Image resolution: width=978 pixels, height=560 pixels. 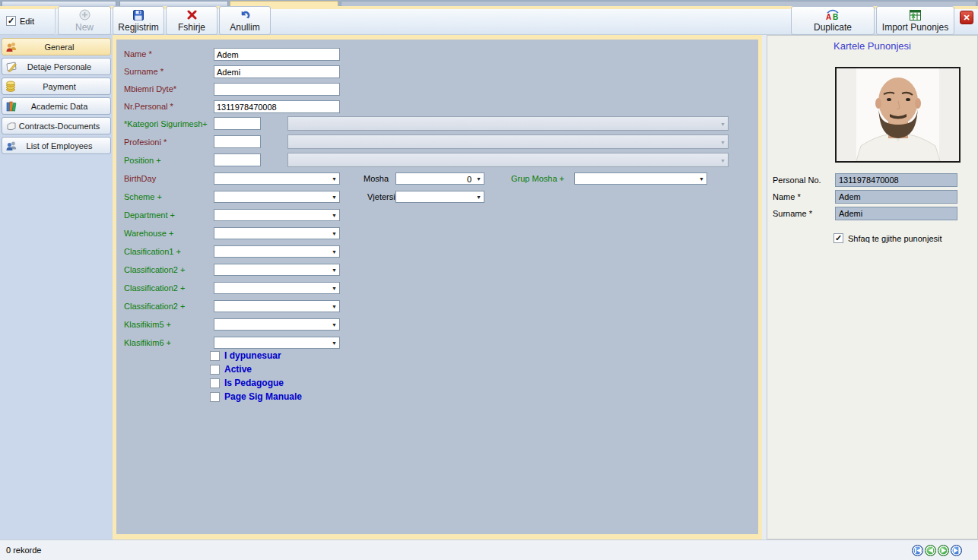 I want to click on svg-text: B, so click(x=835, y=17).